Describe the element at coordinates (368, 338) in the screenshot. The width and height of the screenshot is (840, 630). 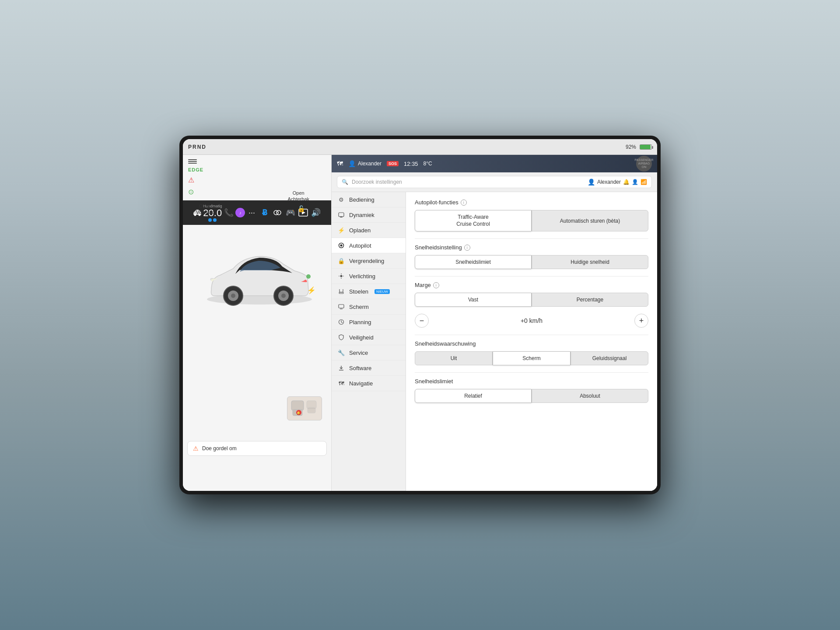
I see `menu-item-veiligheid: Veiligheid` at that location.